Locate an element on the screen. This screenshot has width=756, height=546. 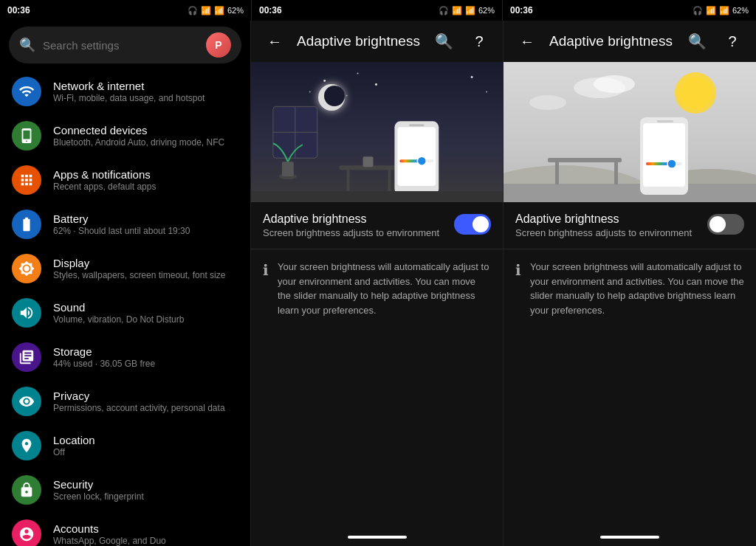
security-title: Security is located at coordinates (146, 484).